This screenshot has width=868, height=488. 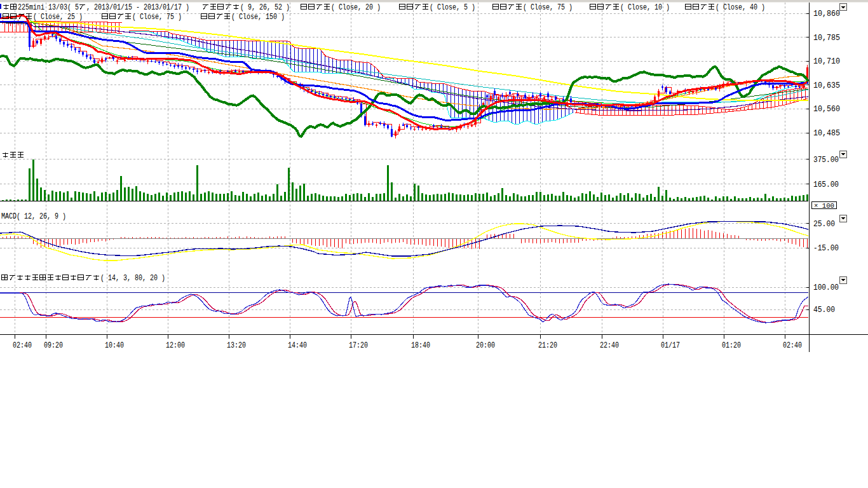 I want to click on svg-text: ( Close, 40 ), so click(x=740, y=8).